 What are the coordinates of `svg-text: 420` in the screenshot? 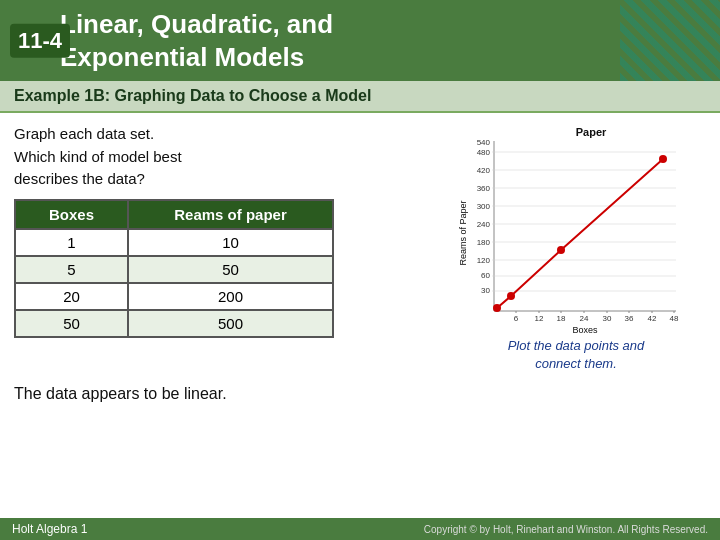 It's located at (484, 170).